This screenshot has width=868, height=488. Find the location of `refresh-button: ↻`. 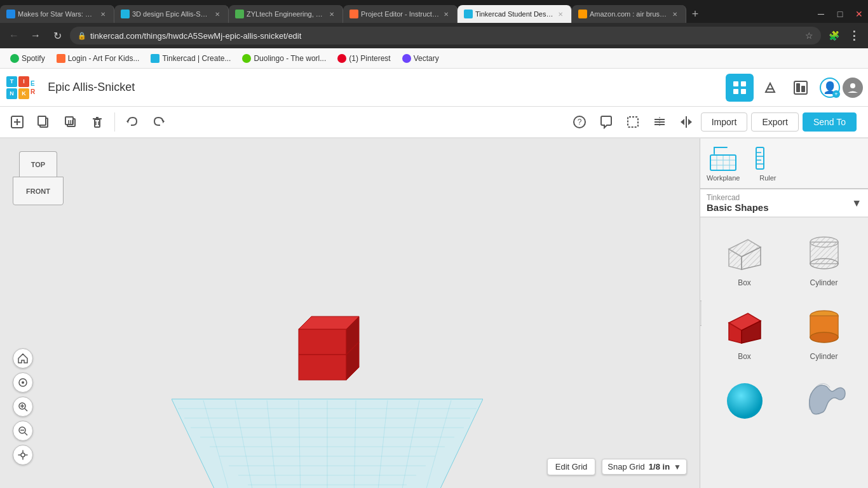

refresh-button: ↻ is located at coordinates (57, 36).